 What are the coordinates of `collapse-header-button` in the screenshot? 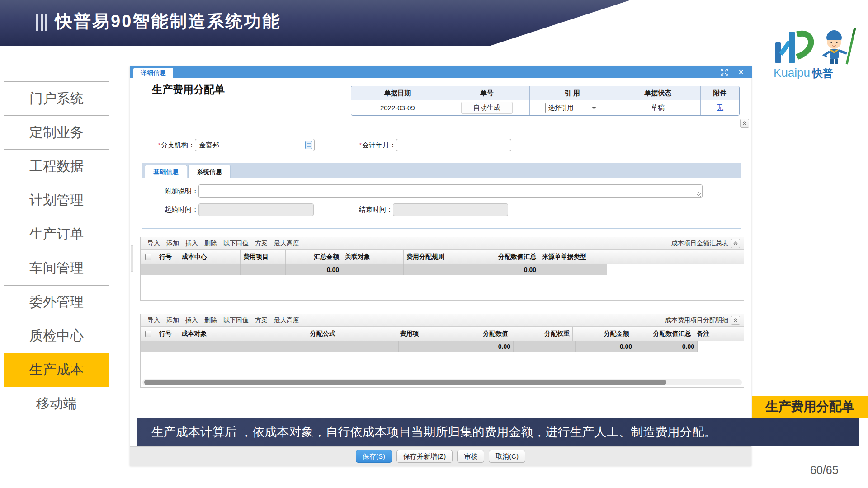 It's located at (745, 123).